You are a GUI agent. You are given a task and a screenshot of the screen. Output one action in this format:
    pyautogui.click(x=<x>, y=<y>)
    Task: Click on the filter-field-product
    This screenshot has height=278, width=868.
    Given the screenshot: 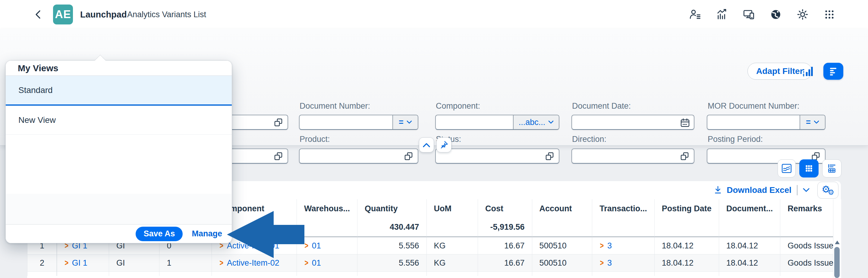 What is the action you would take?
    pyautogui.click(x=359, y=156)
    